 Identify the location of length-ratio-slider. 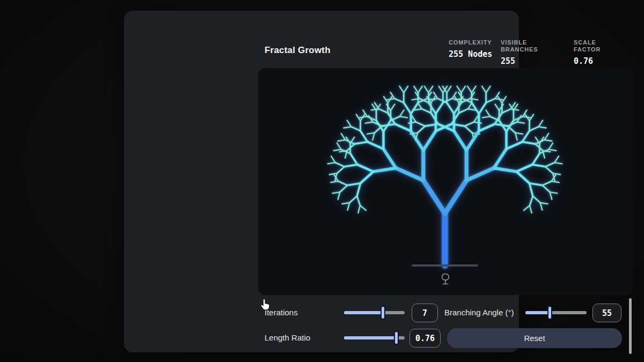
(375, 338).